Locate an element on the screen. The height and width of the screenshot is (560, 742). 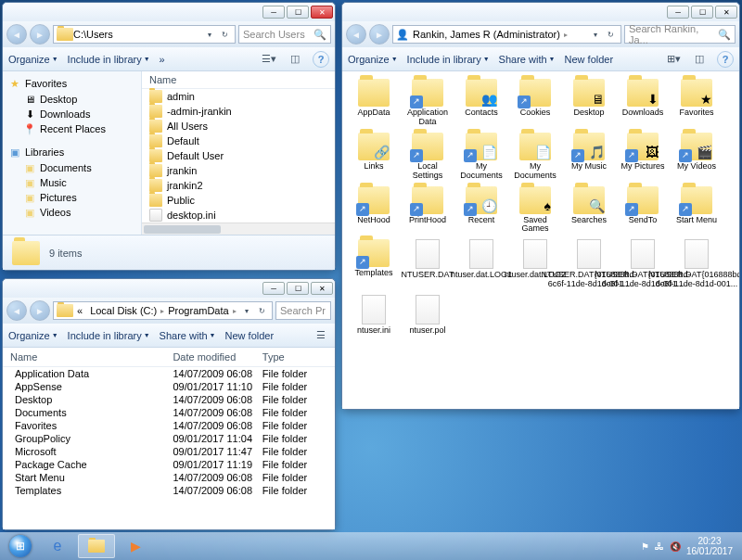
tray-volume-icon: 🔇 is located at coordinates (675, 547).